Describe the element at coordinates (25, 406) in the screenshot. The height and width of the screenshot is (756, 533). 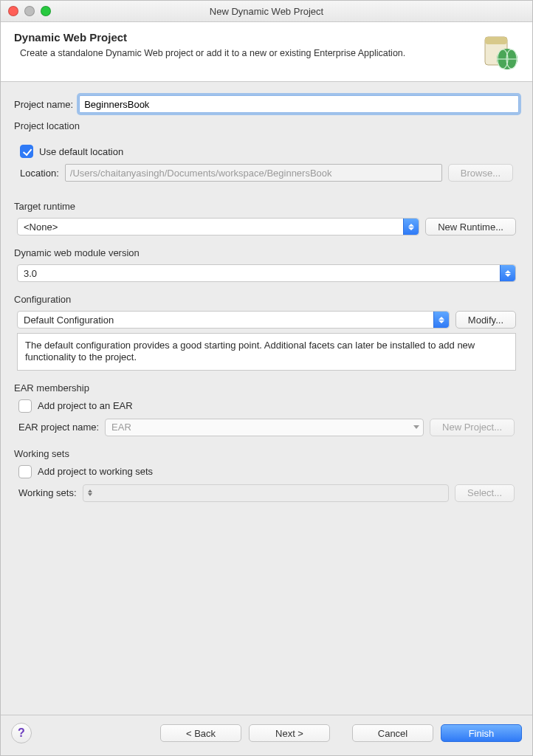
I see `add-to-ear-checkbox` at that location.